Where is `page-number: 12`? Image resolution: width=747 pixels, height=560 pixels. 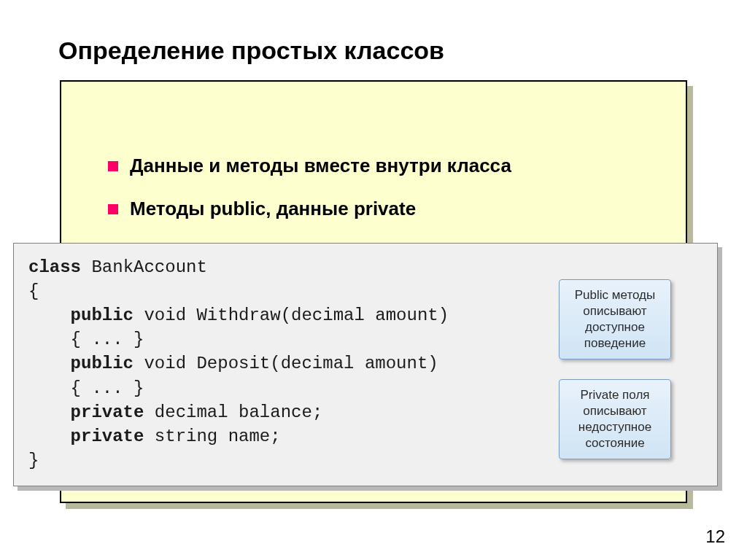 page-number: 12 is located at coordinates (715, 537).